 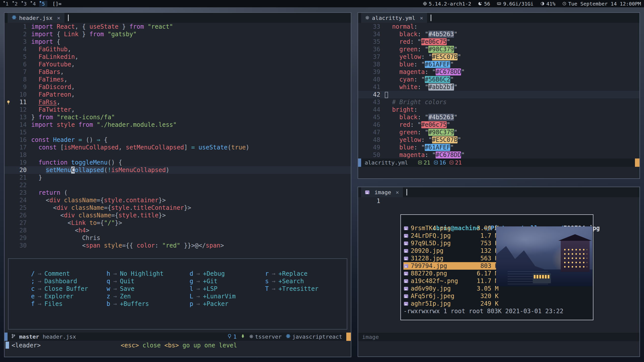 I want to click on filetype-name: javascriptreact, so click(x=317, y=337).